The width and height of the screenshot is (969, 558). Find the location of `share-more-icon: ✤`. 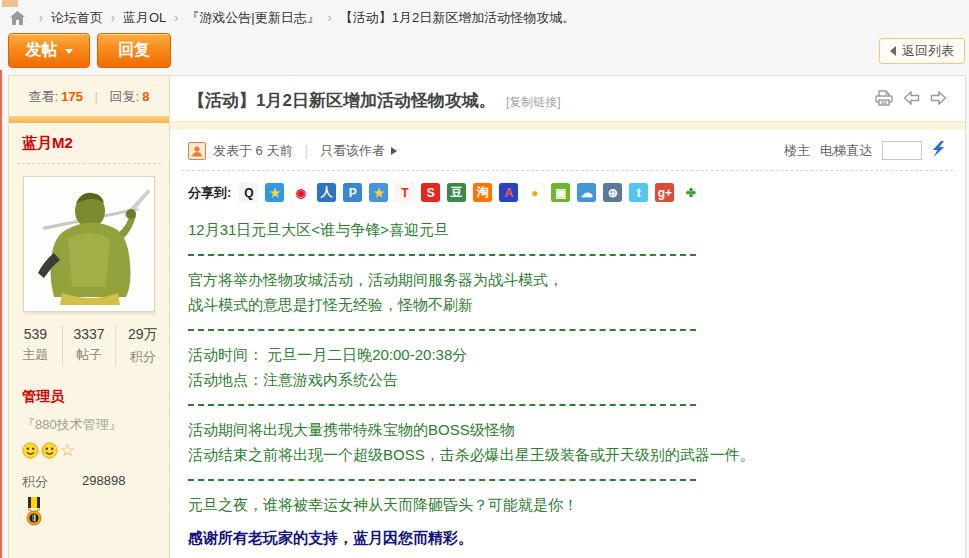

share-more-icon: ✤ is located at coordinates (690, 192).